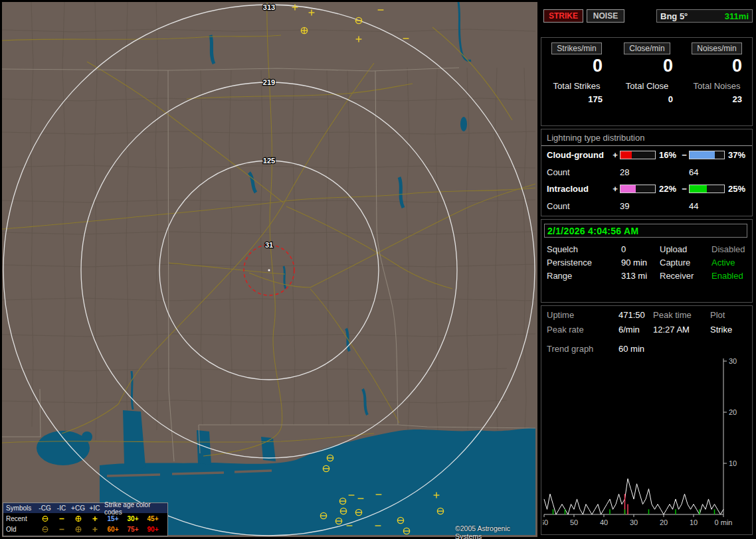 The height and width of the screenshot is (539, 756). What do you see at coordinates (647, 249) in the screenshot?
I see `settings-row: Squelch 0 Upload Disabled` at bounding box center [647, 249].